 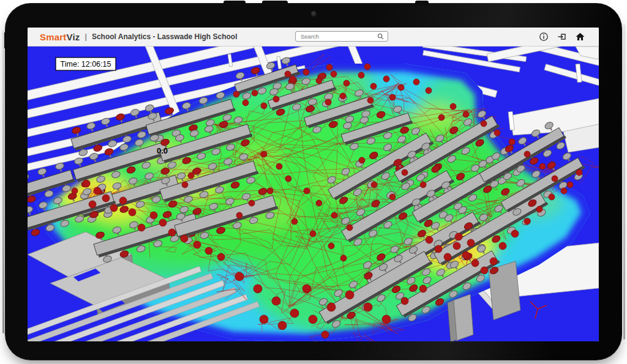 I want to click on logo-smart: Smart, so click(x=53, y=37).